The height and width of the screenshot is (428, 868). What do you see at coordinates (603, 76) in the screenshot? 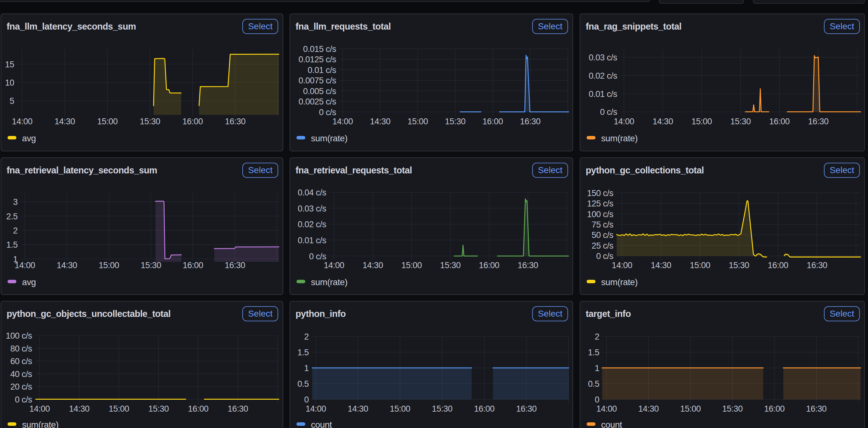
I see `svg-text: 0.02 c/s` at bounding box center [603, 76].